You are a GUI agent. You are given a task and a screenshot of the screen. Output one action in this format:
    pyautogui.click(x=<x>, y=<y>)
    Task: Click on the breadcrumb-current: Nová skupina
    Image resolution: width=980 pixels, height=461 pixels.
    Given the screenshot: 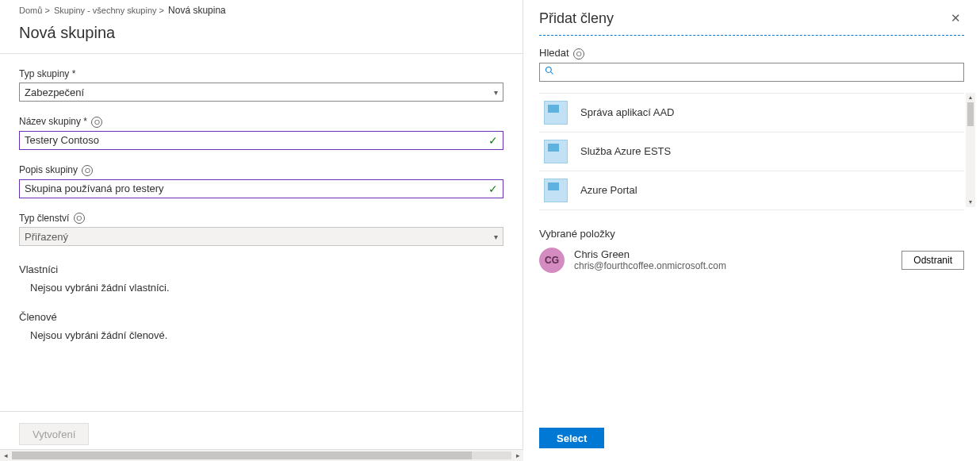 What is the action you would take?
    pyautogui.click(x=197, y=10)
    